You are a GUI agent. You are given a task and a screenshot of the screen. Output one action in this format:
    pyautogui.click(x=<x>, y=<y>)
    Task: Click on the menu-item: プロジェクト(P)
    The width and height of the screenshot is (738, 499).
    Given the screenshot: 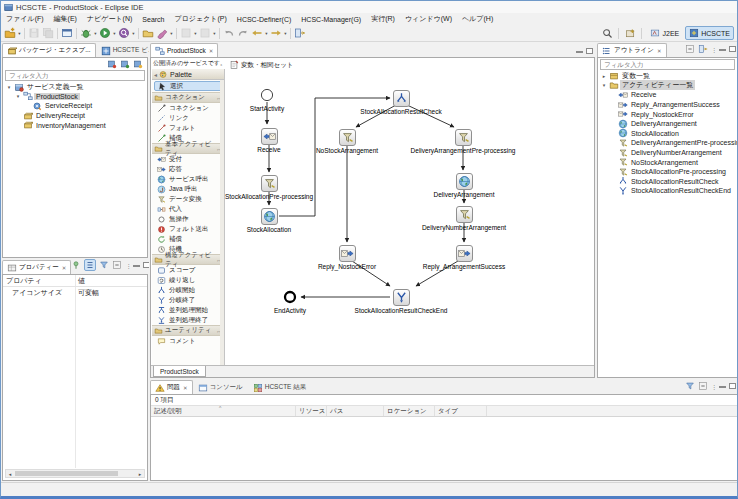 What is the action you would take?
    pyautogui.click(x=201, y=19)
    